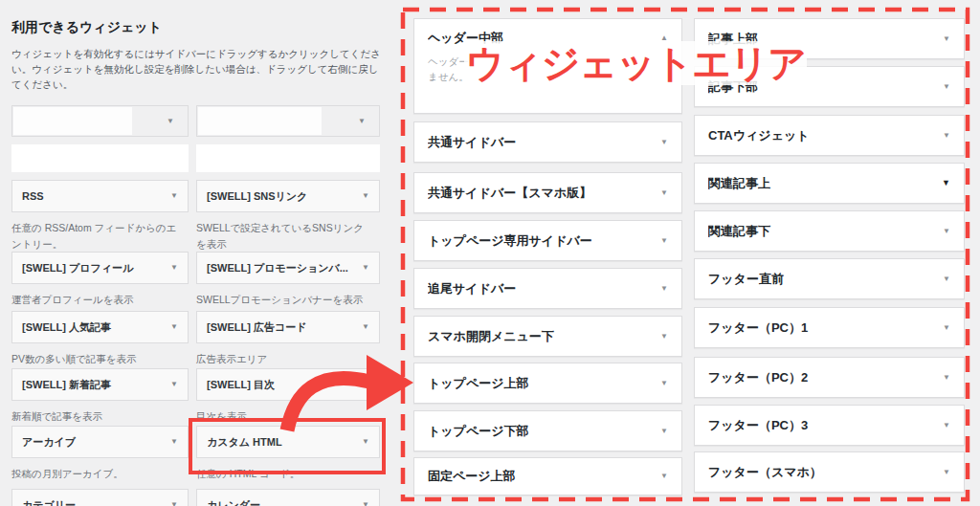 The height and width of the screenshot is (506, 980). What do you see at coordinates (547, 241) in the screenshot?
I see `widget-area-toppage-sidebar: トップページ専用サイドバー ▼` at bounding box center [547, 241].